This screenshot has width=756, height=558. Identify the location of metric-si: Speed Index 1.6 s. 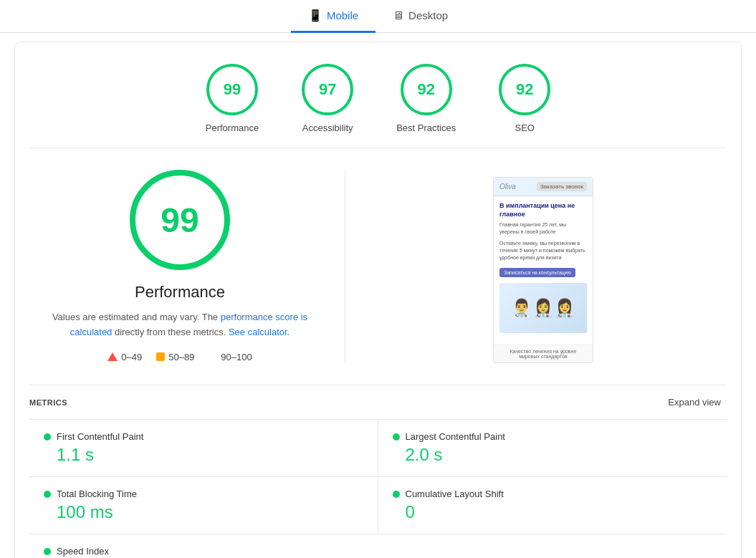
(204, 546).